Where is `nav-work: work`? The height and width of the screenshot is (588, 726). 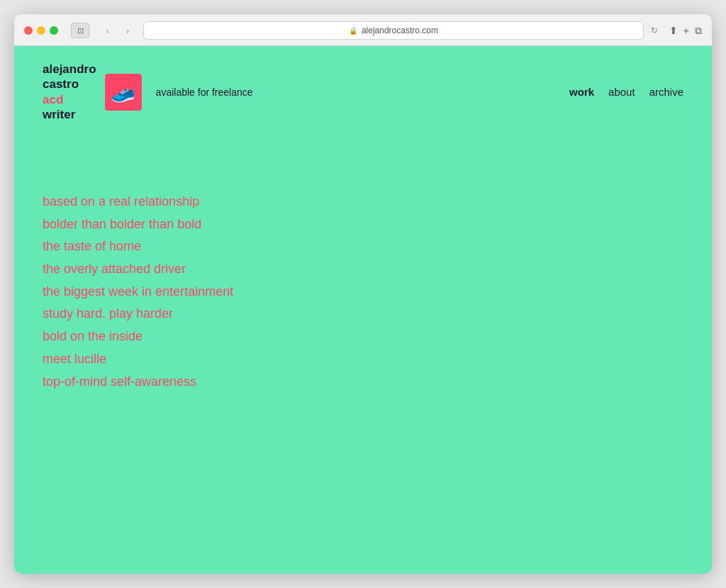 nav-work: work is located at coordinates (581, 92).